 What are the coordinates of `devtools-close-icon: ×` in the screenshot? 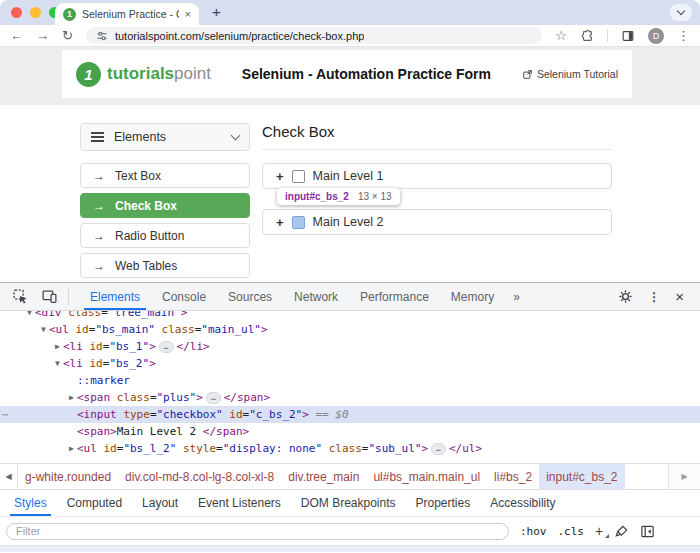 It's located at (680, 296).